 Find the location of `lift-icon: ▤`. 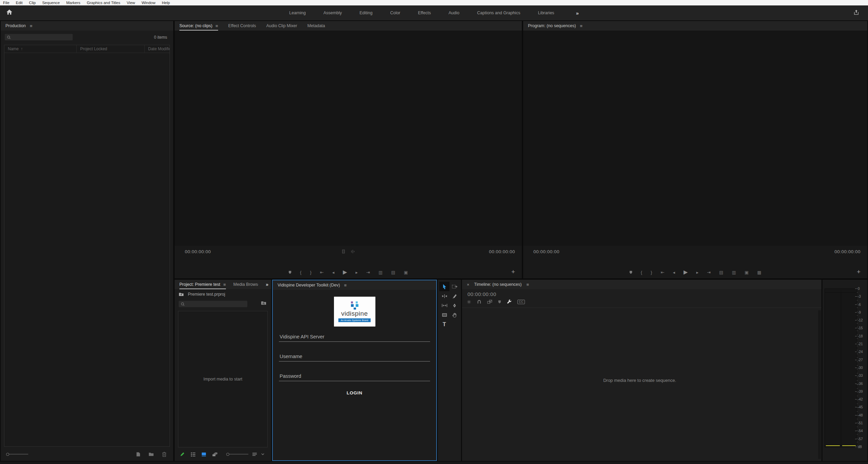

lift-icon: ▤ is located at coordinates (721, 272).